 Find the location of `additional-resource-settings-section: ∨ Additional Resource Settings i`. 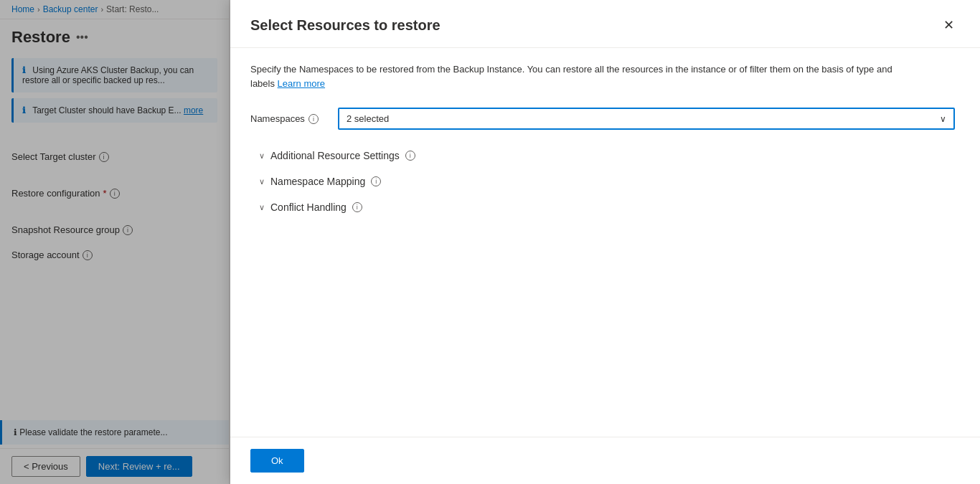

additional-resource-settings-section: ∨ Additional Resource Settings i is located at coordinates (606, 156).